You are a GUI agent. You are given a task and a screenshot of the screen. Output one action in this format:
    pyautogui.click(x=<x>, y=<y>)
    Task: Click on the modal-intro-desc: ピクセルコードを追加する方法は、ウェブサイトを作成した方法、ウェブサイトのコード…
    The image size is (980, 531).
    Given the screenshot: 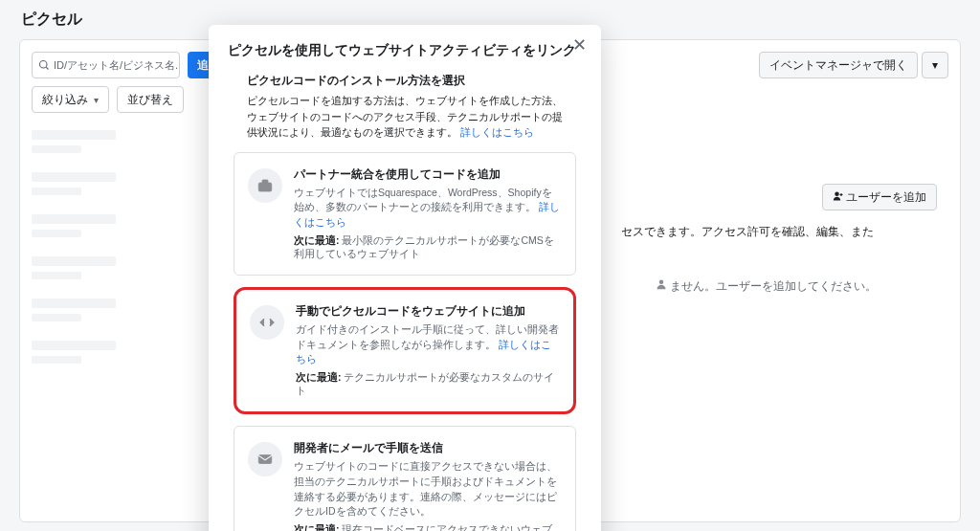 What is the action you would take?
    pyautogui.click(x=405, y=117)
    